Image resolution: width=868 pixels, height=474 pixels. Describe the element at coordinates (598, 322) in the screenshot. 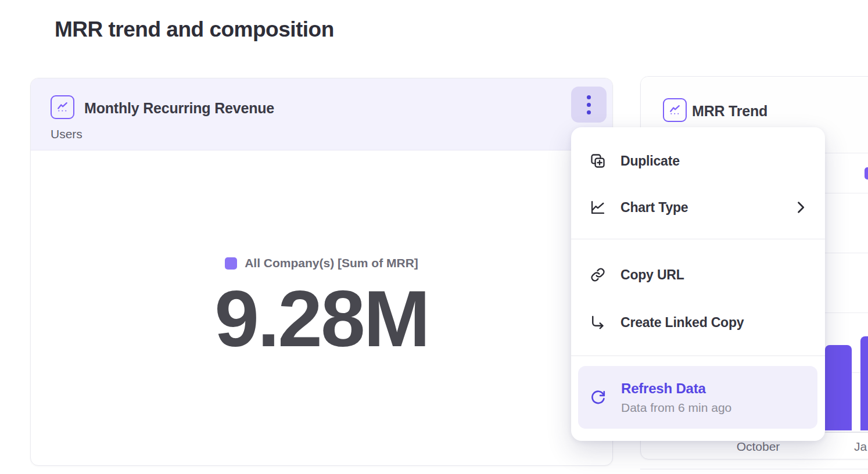

I see `linked-copy-arrow-icon` at that location.